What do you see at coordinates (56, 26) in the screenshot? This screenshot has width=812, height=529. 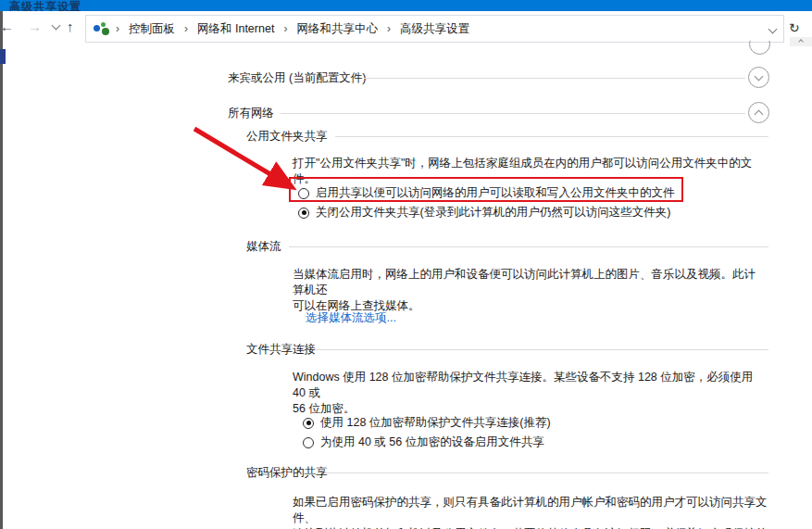 I see `recent-locations-chevron-icon` at bounding box center [56, 26].